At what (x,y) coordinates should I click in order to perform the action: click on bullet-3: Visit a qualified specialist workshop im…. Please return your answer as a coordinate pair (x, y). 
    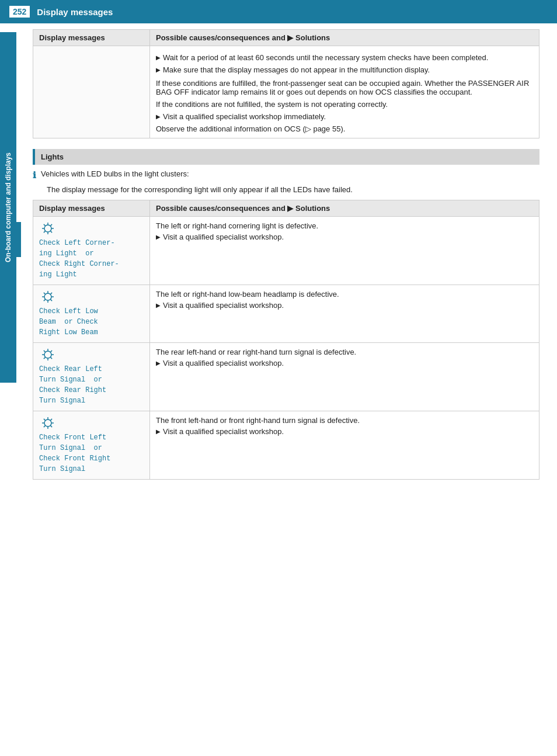
    Looking at the image, I should click on (344, 117).